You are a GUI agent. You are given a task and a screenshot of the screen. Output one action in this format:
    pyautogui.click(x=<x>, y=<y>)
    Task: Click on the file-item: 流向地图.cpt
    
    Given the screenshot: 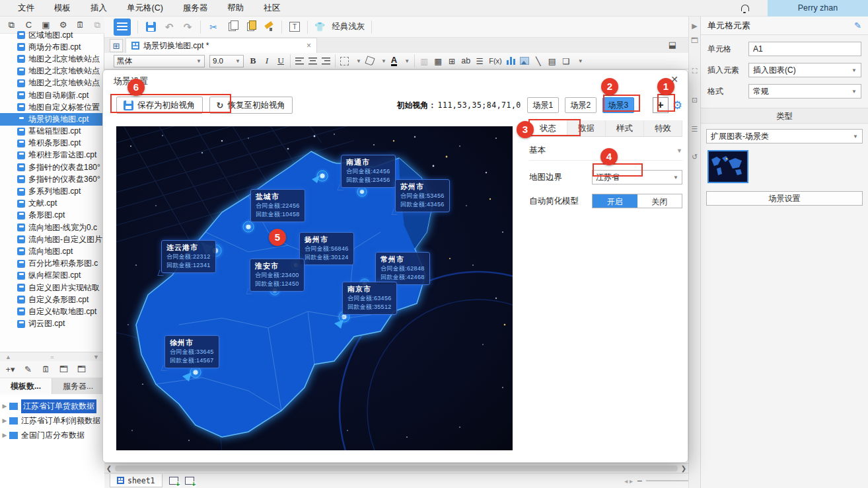 What is the action you would take?
    pyautogui.click(x=52, y=251)
    